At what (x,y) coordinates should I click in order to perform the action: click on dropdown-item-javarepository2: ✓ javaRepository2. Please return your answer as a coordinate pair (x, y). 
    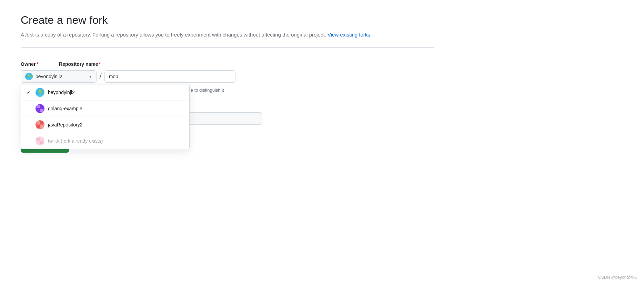
    Looking at the image, I should click on (105, 125).